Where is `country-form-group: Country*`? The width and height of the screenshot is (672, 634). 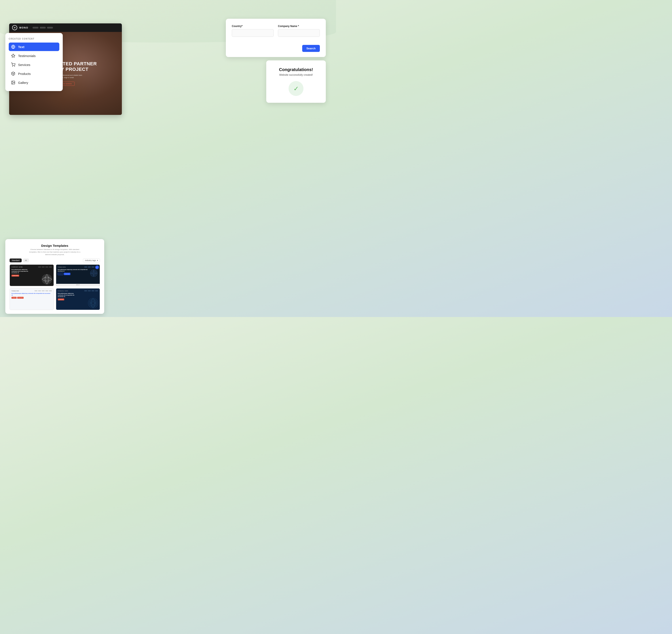
country-form-group: Country* is located at coordinates (253, 31).